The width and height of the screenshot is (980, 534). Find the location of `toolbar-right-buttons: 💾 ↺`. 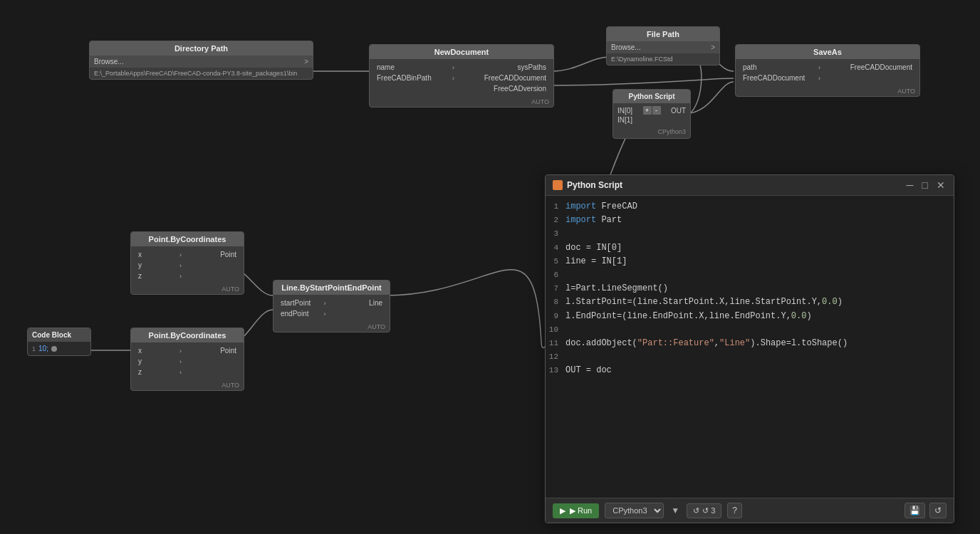

toolbar-right-buttons: 💾 ↺ is located at coordinates (926, 511).